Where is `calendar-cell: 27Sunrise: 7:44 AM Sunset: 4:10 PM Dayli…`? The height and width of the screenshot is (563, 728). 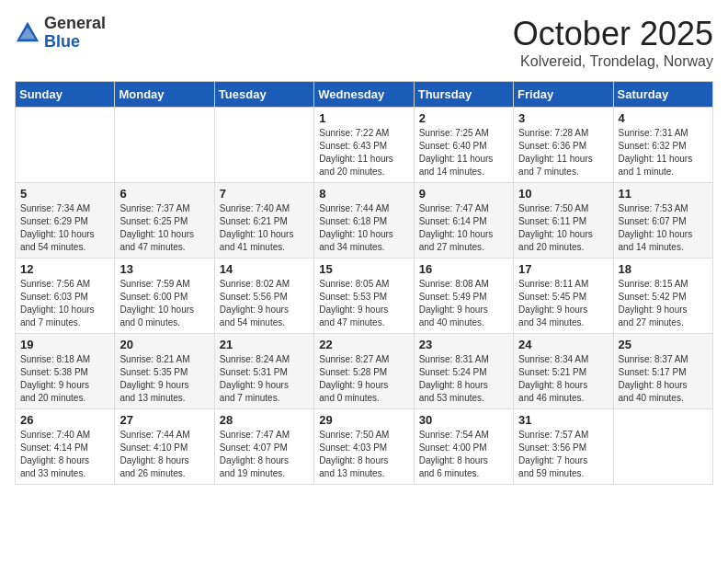 calendar-cell: 27Sunrise: 7:44 AM Sunset: 4:10 PM Dayli… is located at coordinates (165, 447).